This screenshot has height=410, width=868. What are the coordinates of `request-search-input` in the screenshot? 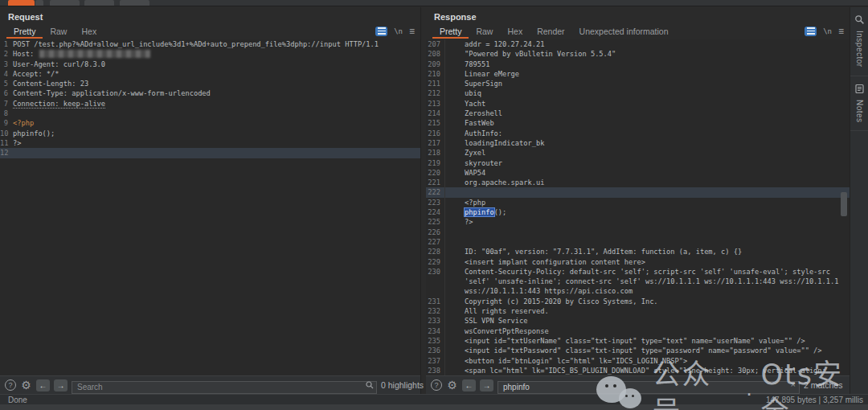 It's located at (224, 387).